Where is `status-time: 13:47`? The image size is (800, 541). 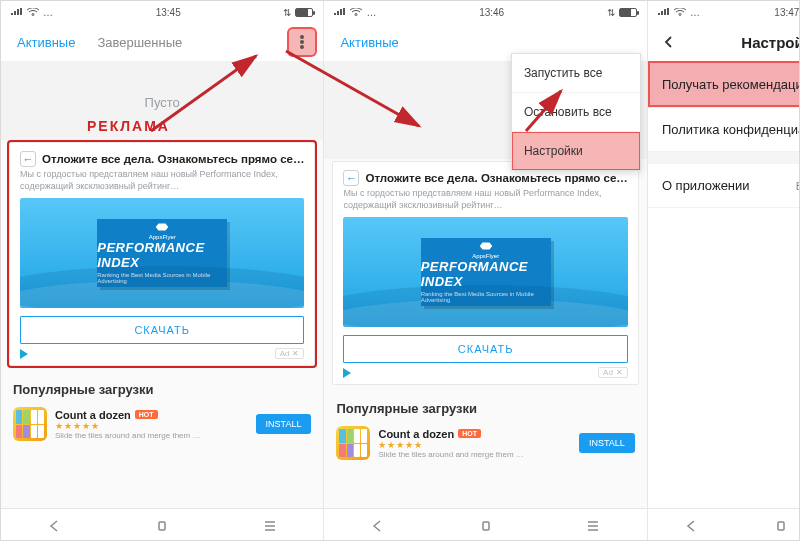
status-time: 13:47 is located at coordinates (786, 12).